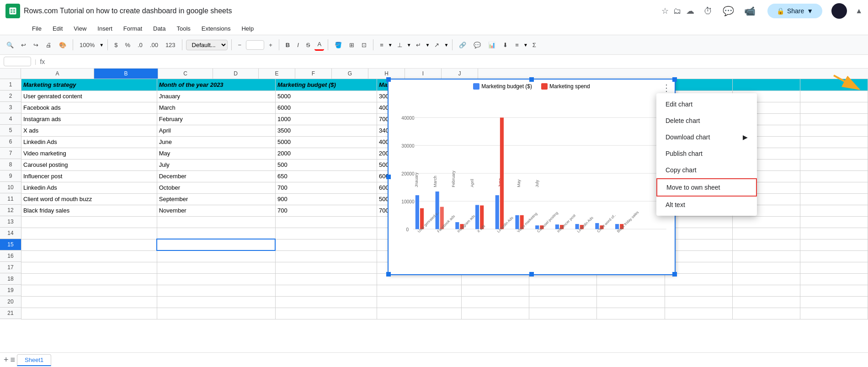 Image resolution: width=868 pixels, height=367 pixels. Describe the element at coordinates (631, 291) in the screenshot. I see `cell-g19` at that location.